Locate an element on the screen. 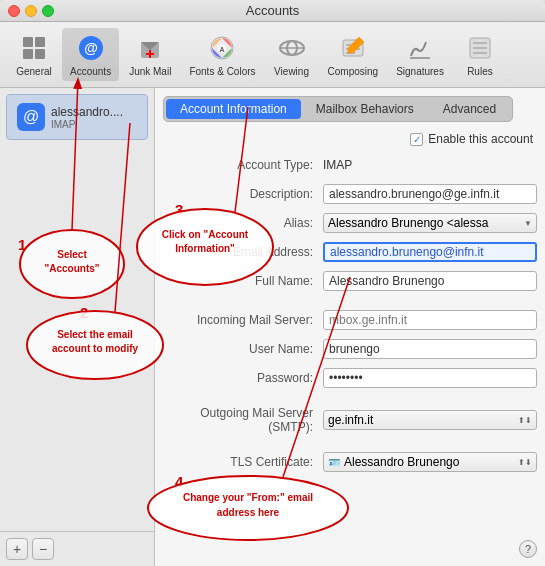 The height and width of the screenshot is (566, 545). form-row-tls: TLS Certificate: 🪪 Alessandro Brunengo ⬆… is located at coordinates (350, 462).